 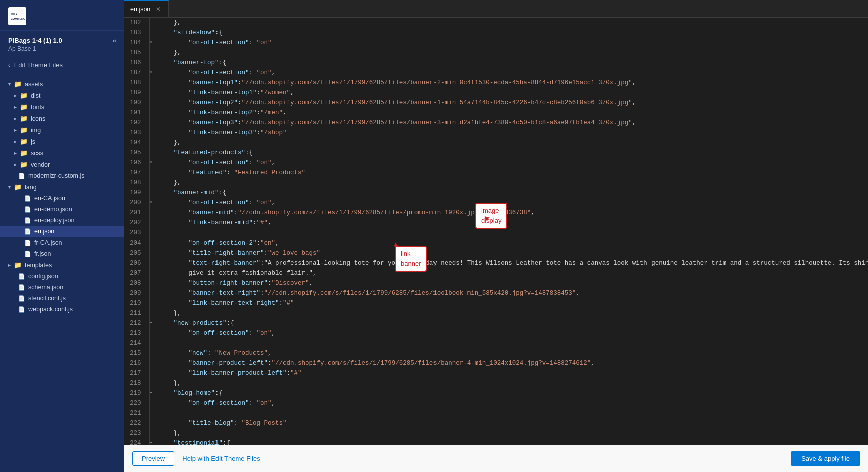 What do you see at coordinates (62, 231) in the screenshot?
I see `sidebar-item-en-json: 📄 en.json` at bounding box center [62, 231].